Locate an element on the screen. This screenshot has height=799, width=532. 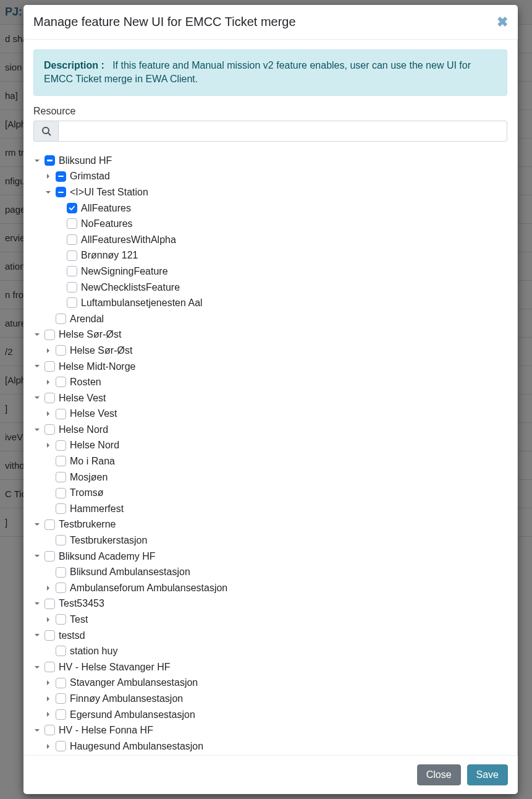
tree-node-label: Helse Midt-Norge is located at coordinates (97, 367).